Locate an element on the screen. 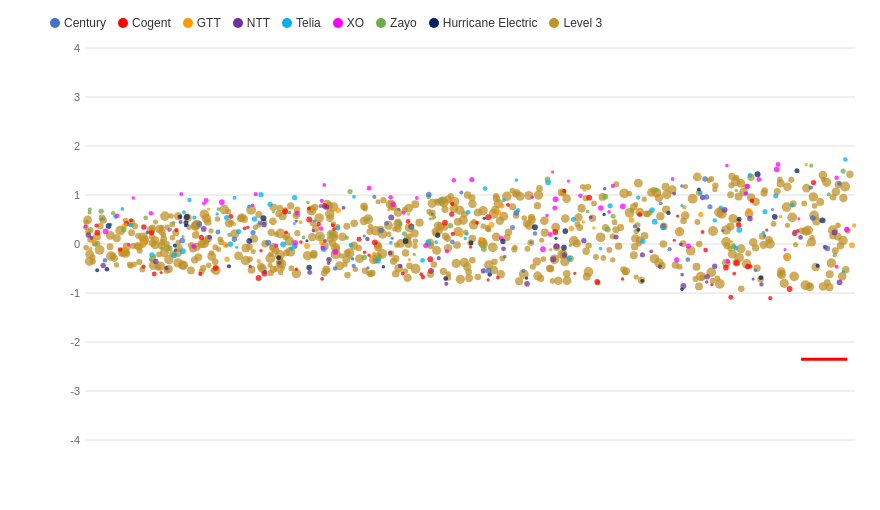 This screenshot has width=880, height=510. legend-item-telia: Telia is located at coordinates (302, 23).